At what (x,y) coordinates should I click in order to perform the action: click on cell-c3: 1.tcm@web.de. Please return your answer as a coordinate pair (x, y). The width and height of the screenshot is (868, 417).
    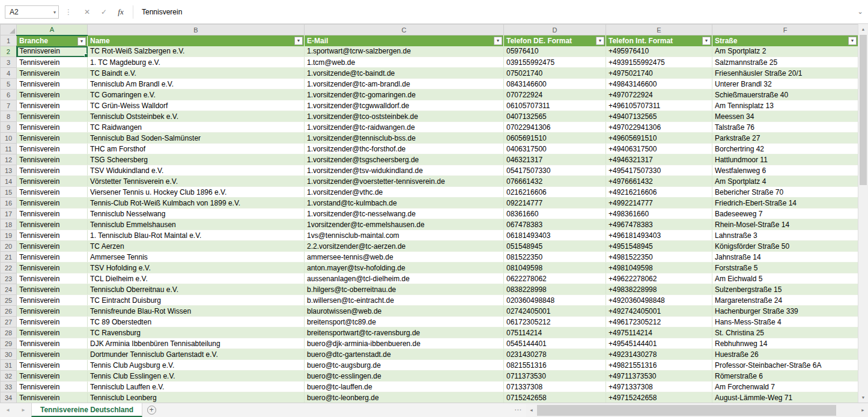
    Looking at the image, I should click on (404, 62).